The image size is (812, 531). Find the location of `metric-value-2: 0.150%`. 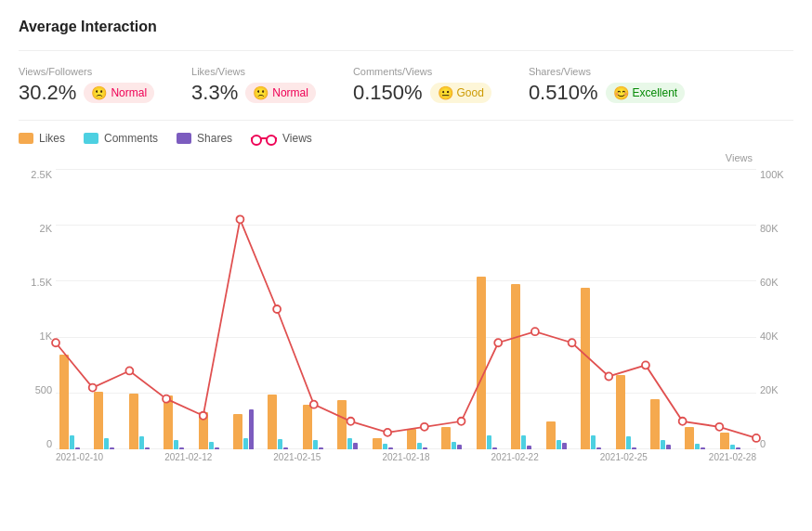

metric-value-2: 0.150% is located at coordinates (388, 93).